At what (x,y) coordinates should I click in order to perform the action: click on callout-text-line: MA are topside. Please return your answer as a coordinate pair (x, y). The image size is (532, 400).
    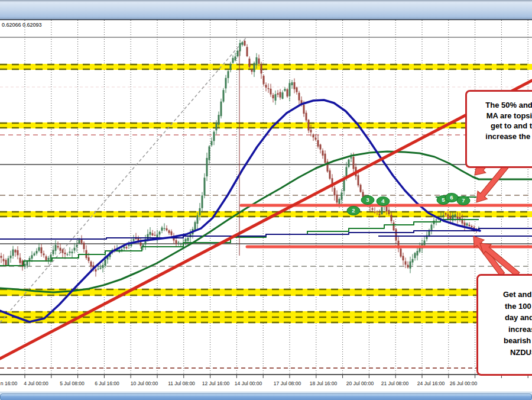
    Looking at the image, I should click on (501, 116).